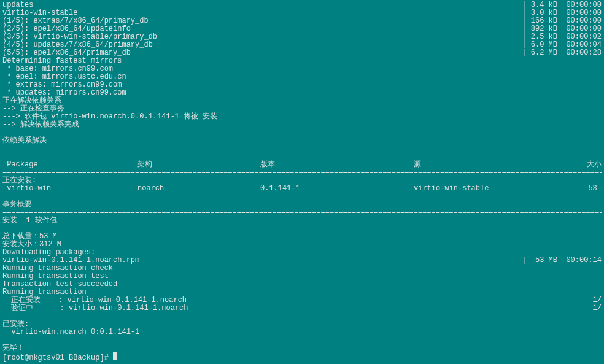 The width and height of the screenshot is (604, 364). What do you see at coordinates (302, 180) in the screenshot?
I see `installing-label: 正在安装:` at bounding box center [302, 180].